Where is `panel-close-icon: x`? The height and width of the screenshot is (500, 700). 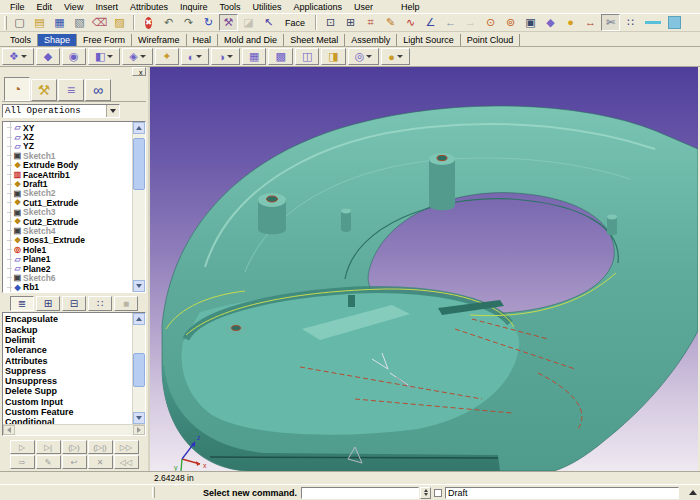 panel-close-icon: x is located at coordinates (139, 72).